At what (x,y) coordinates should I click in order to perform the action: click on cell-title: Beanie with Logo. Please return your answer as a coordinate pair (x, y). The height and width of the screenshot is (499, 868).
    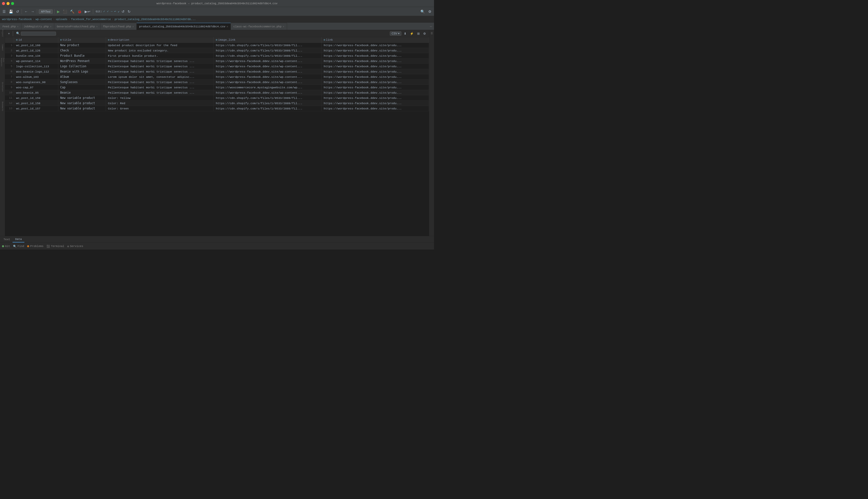
    Looking at the image, I should click on (82, 72).